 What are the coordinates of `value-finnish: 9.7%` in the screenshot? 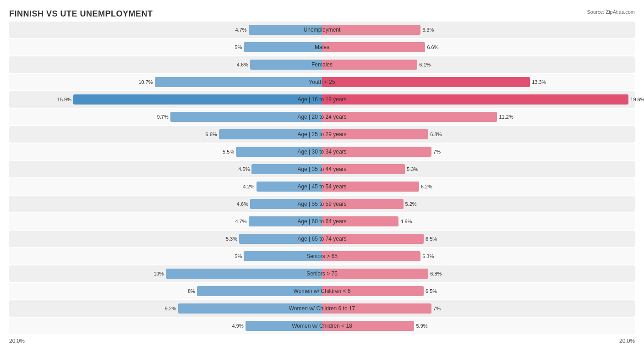 It's located at (163, 117).